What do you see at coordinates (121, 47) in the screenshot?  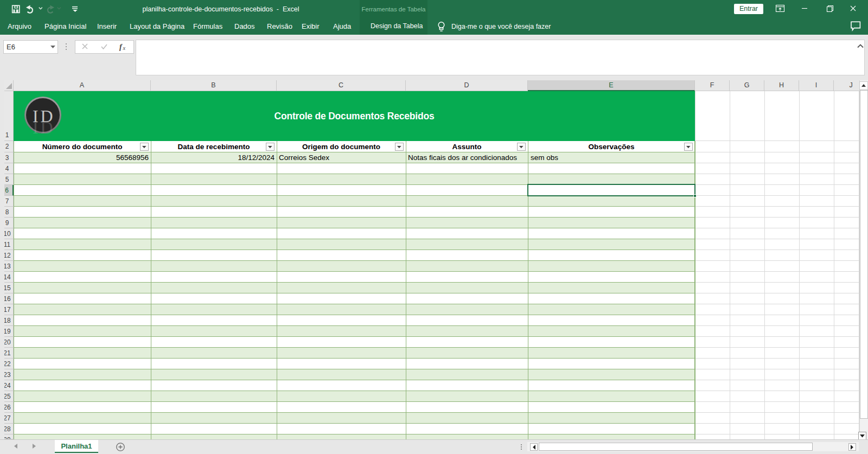 I see `svg-text: f` at bounding box center [121, 47].